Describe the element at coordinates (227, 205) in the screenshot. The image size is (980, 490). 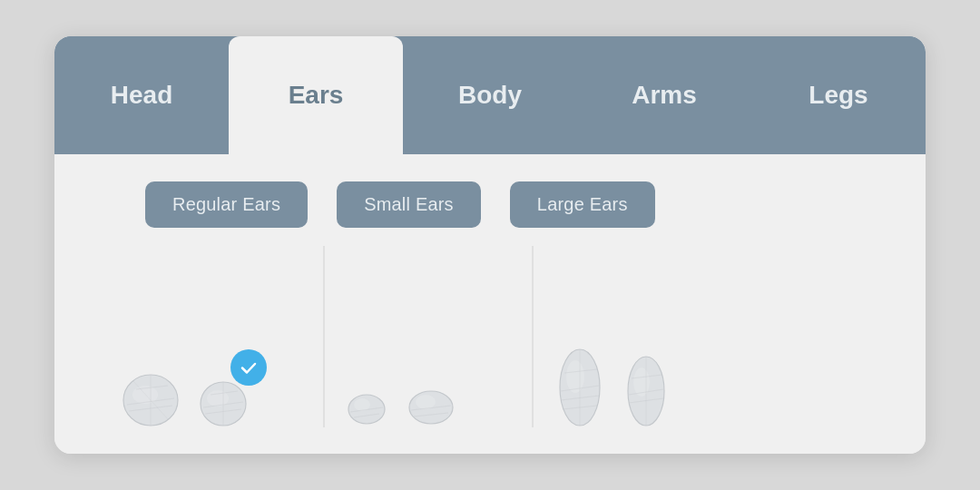
I see `option-regular-ears: Regular Ears` at that location.